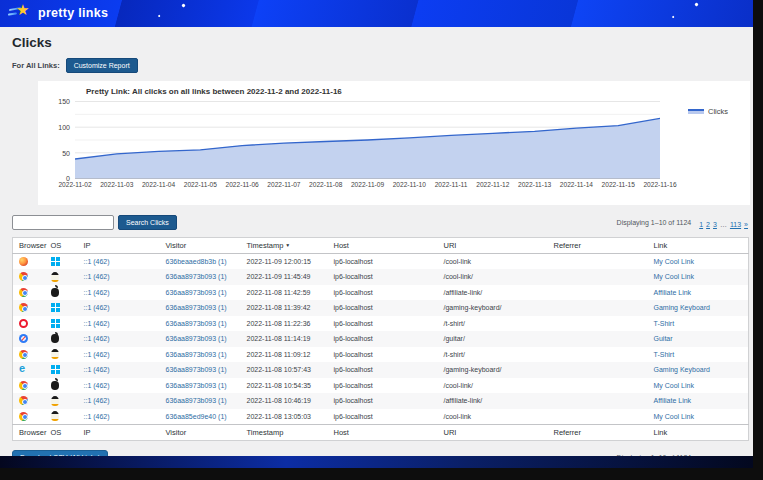  What do you see at coordinates (701, 224) in the screenshot?
I see `page-link: 1` at bounding box center [701, 224].